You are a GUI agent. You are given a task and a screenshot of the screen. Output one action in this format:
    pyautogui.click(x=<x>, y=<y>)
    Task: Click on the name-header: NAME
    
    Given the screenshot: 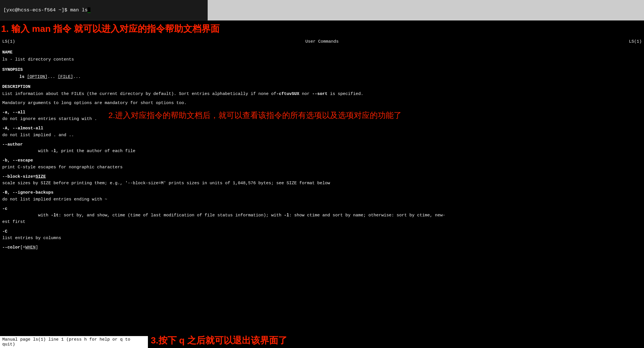 What is the action you would take?
    pyautogui.click(x=322, y=52)
    